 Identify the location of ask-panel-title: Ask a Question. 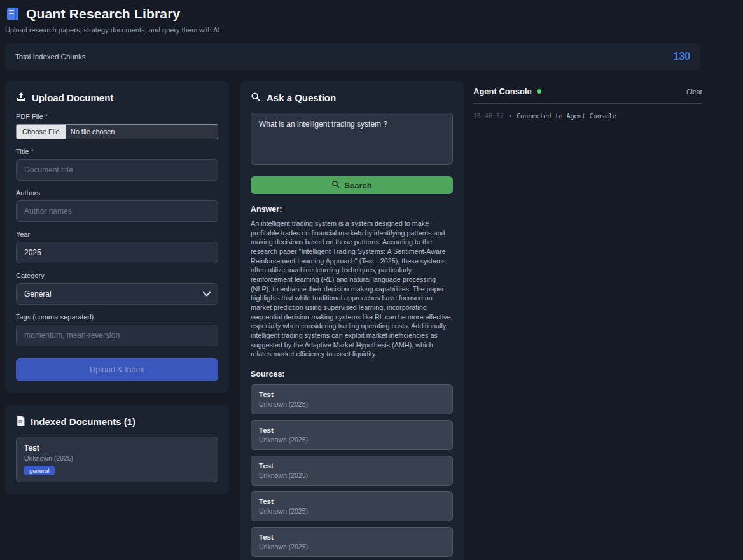
(302, 98).